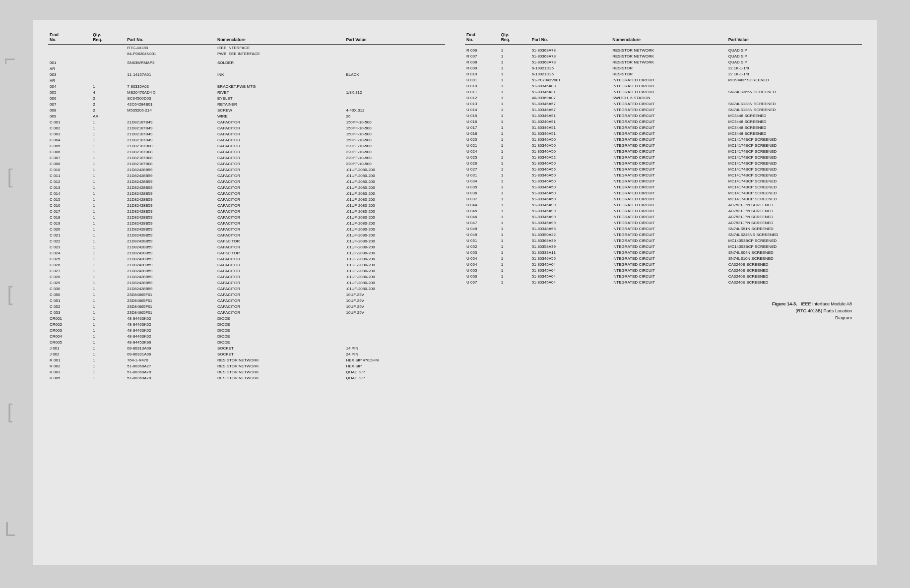  Describe the element at coordinates (663, 205) in the screenshot. I see `table-row: U 044 1 51-80345A99 INTEGRATED CIRCUIT A…` at that location.